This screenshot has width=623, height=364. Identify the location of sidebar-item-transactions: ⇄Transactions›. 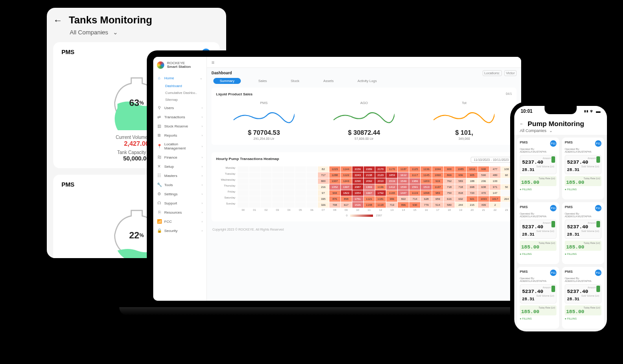
(180, 117).